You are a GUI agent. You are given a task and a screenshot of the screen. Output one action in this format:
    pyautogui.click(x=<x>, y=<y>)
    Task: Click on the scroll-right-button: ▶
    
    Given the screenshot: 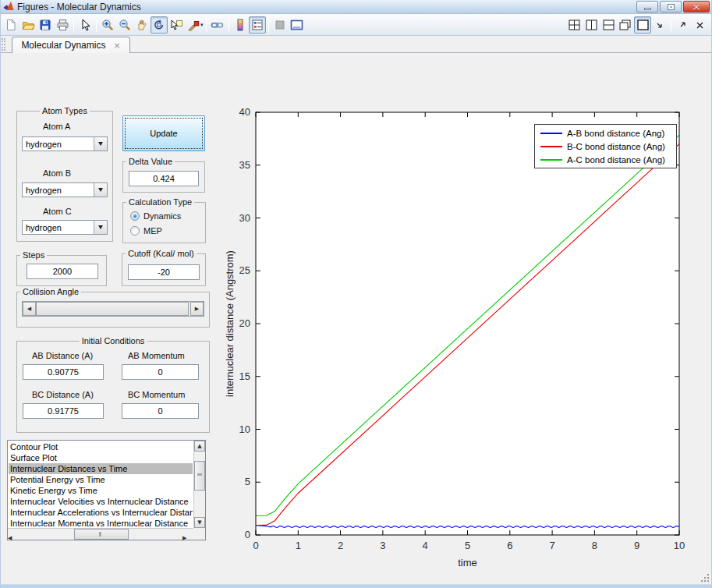 What is the action you would take?
    pyautogui.click(x=188, y=534)
    